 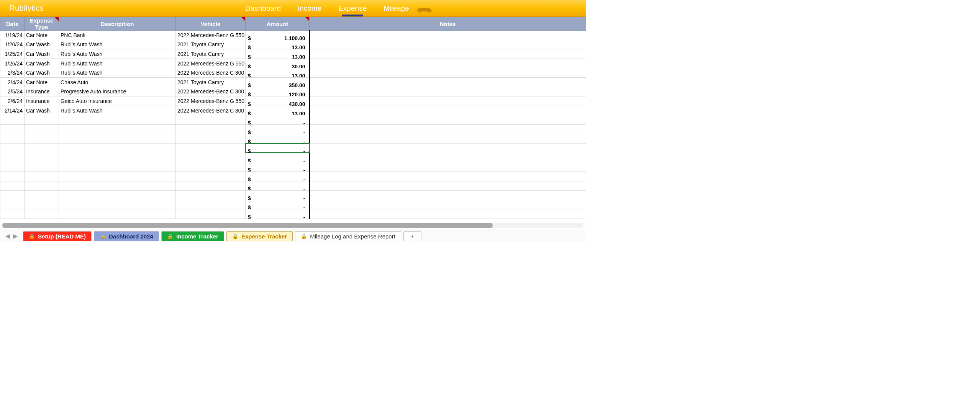 What do you see at coordinates (12, 101) in the screenshot?
I see `cell-date: 2/6/24` at bounding box center [12, 101].